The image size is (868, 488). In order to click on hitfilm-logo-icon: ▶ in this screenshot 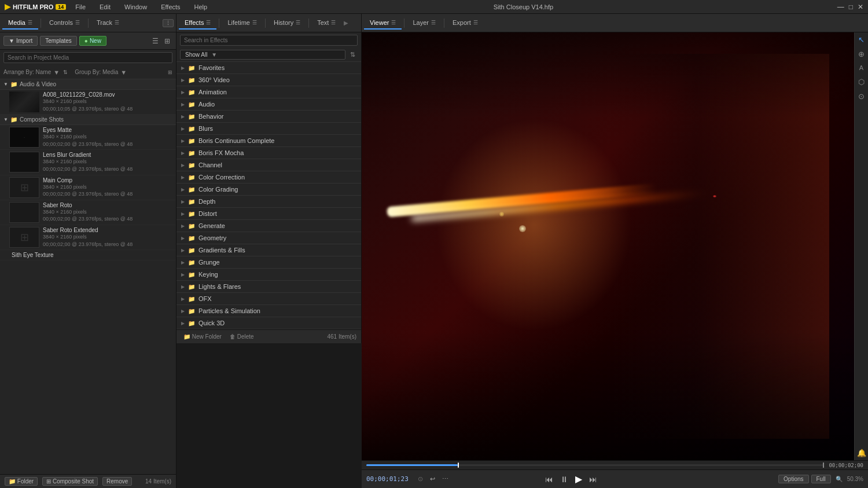, I will do `click(8, 7)`.